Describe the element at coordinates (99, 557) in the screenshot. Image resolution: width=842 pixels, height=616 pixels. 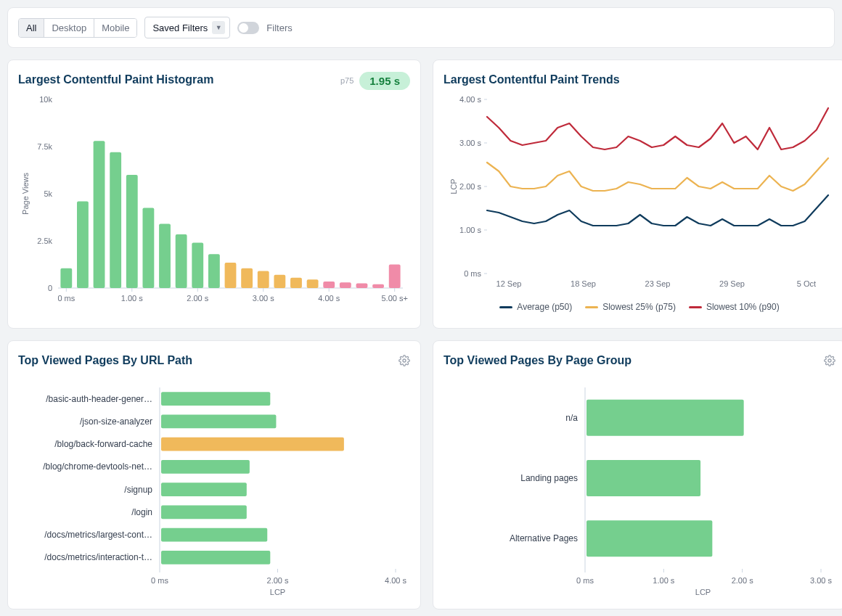
I see `svg-text: /docs/metrics/interaction-t…` at that location.